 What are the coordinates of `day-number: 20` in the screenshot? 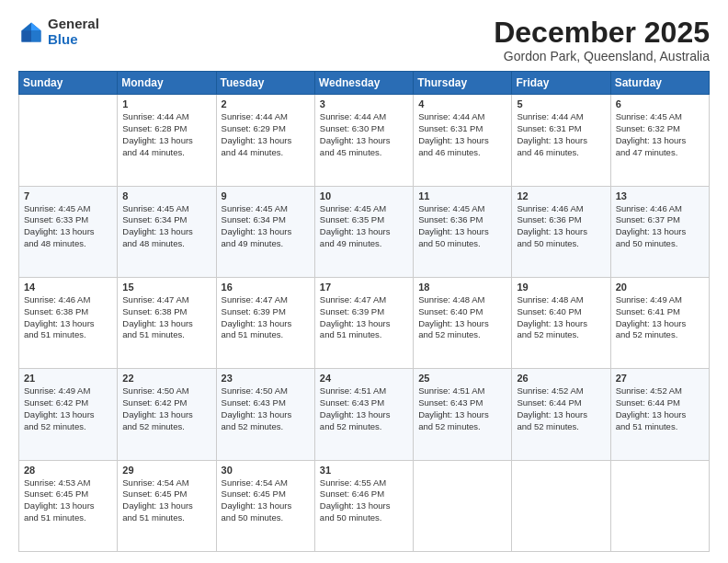 It's located at (660, 287).